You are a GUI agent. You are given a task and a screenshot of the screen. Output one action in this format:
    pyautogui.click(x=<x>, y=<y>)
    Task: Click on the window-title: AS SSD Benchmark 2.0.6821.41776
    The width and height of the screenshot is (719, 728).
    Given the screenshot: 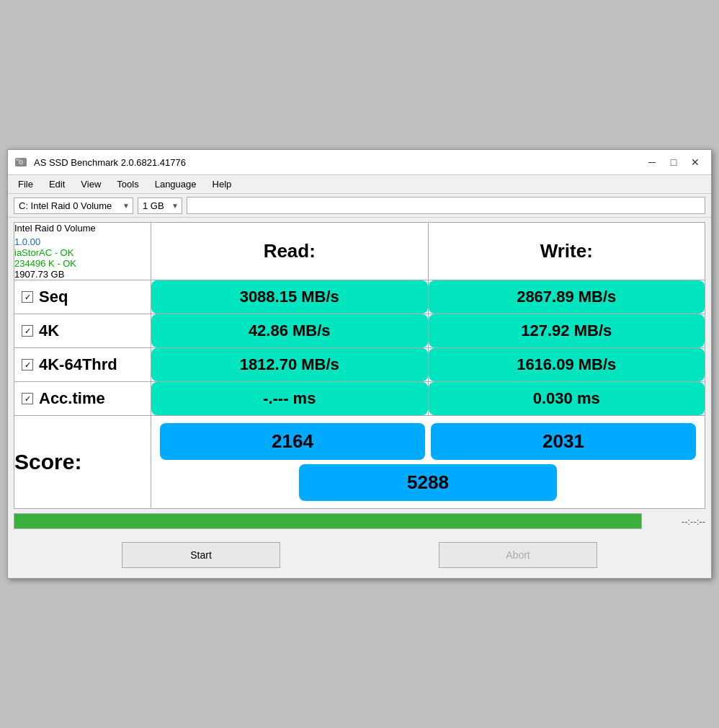 What is the action you would take?
    pyautogui.click(x=338, y=163)
    